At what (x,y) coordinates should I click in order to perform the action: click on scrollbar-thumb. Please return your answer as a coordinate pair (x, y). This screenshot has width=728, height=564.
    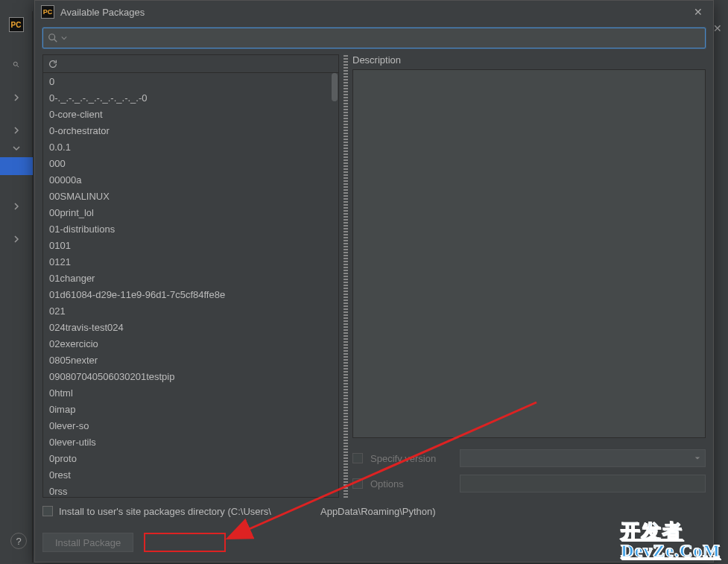
    Looking at the image, I should click on (335, 87).